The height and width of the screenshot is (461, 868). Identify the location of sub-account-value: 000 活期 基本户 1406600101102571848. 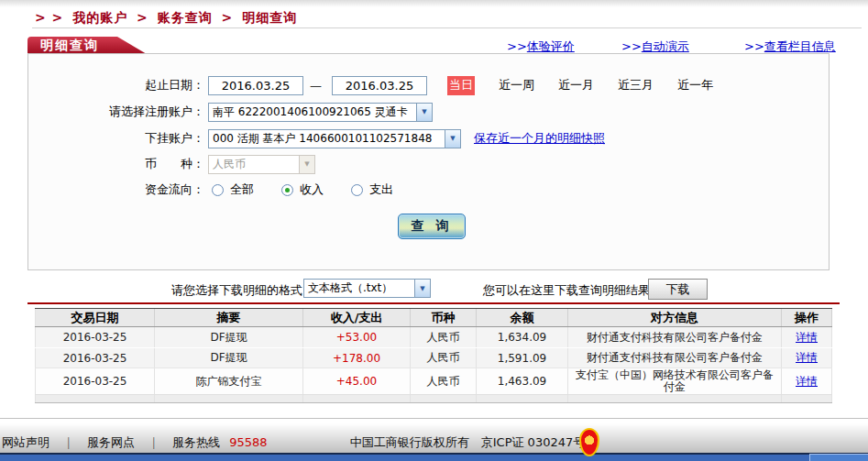
(326, 139).